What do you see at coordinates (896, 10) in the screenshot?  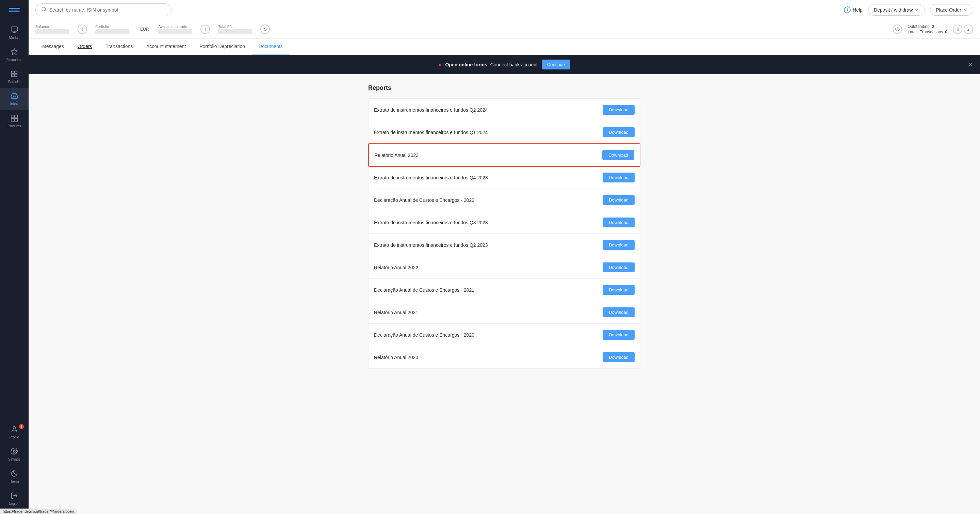 I see `deposit-withdraw-button: Deposit / withdraw` at bounding box center [896, 10].